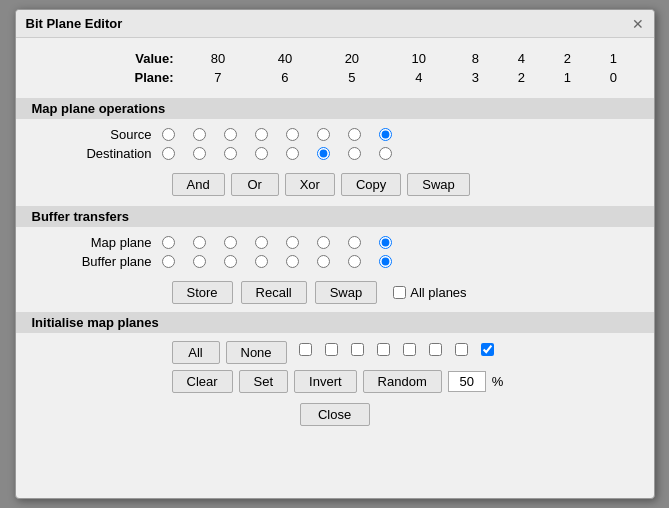  Describe the element at coordinates (335, 322) in the screenshot. I see `init-section-header: Initialise map planes` at that location.